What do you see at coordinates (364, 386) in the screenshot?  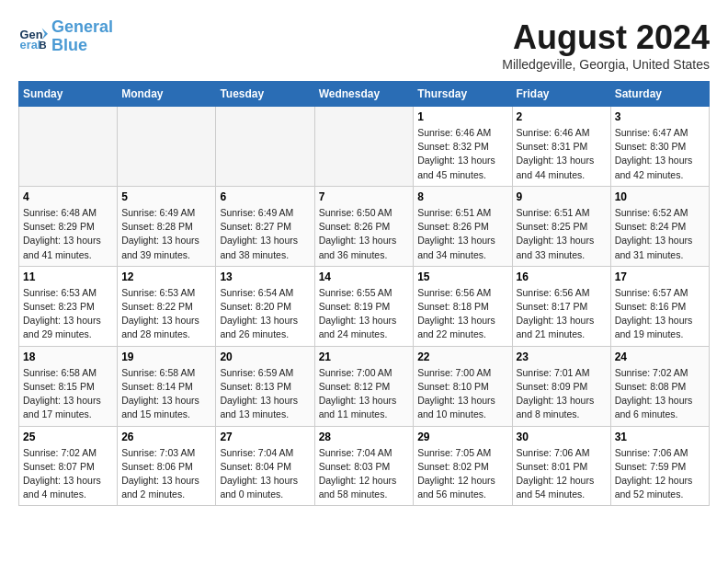 I see `calendar-cell: 21Sunrise: 7:00 AM Sunset: 8:12 PM Dayli…` at bounding box center [364, 386].